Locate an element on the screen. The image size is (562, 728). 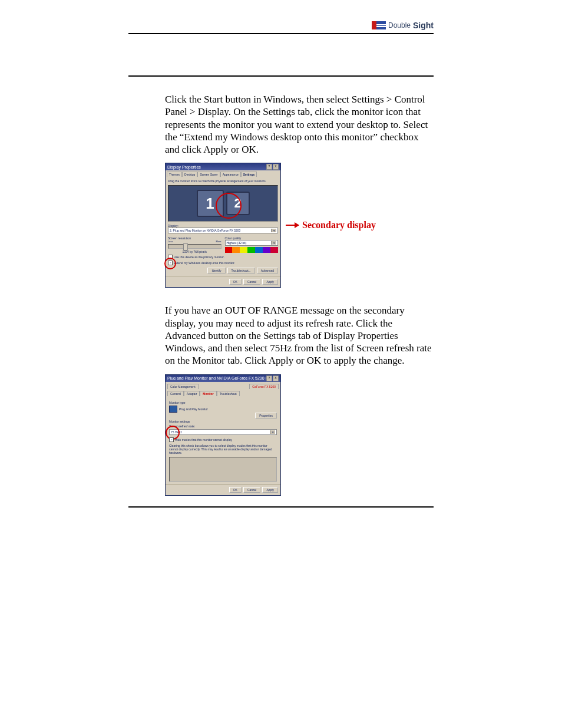
dialog2-title: Plug and Play Monitor and NVIDIA GeForce… is located at coordinates (217, 378).